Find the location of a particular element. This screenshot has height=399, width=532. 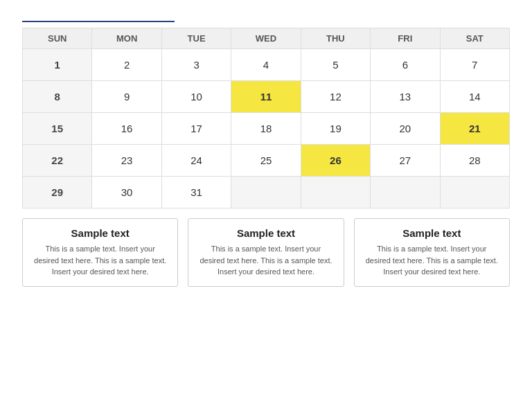

calendar-day-cell: 1 is located at coordinates (57, 65).